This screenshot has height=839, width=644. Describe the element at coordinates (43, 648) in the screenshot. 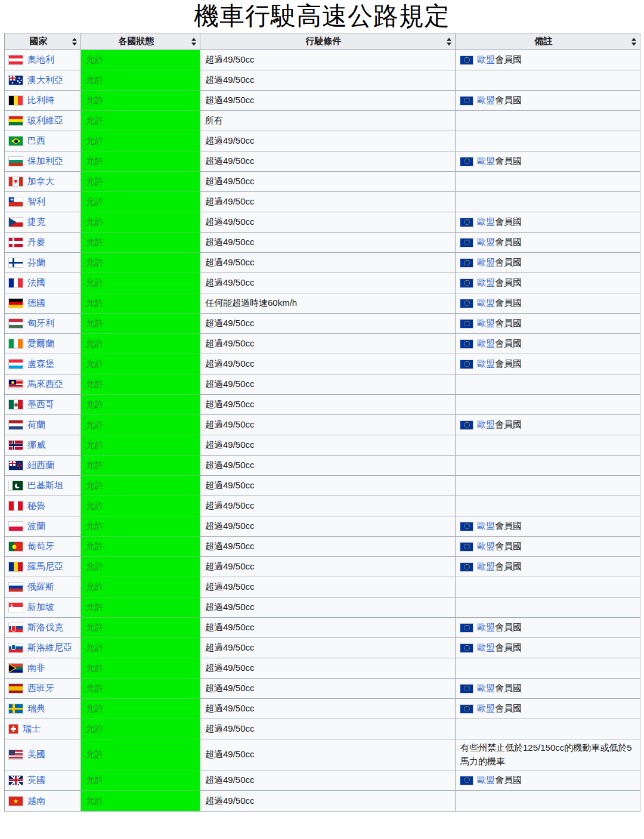

I see `country-cell: 斯洛維尼亞` at that location.